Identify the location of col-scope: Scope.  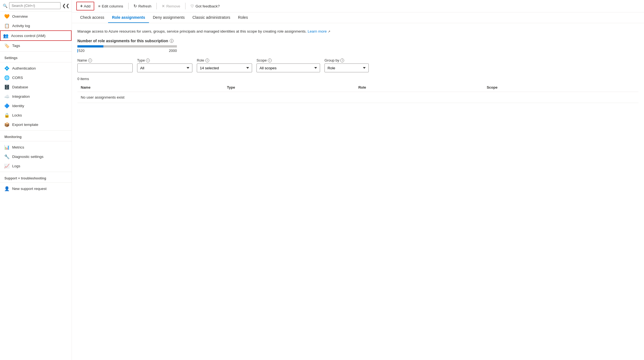
(561, 88).